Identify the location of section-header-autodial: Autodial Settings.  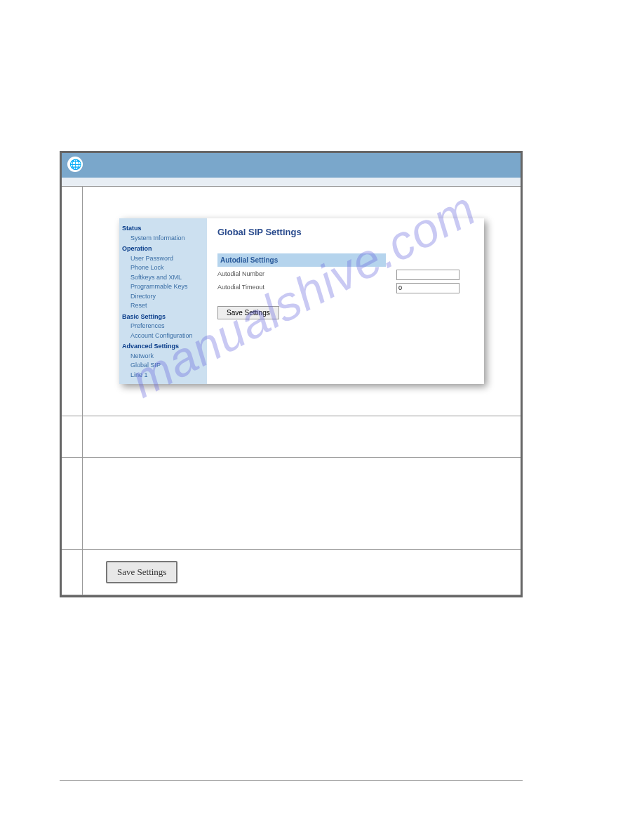
(302, 260).